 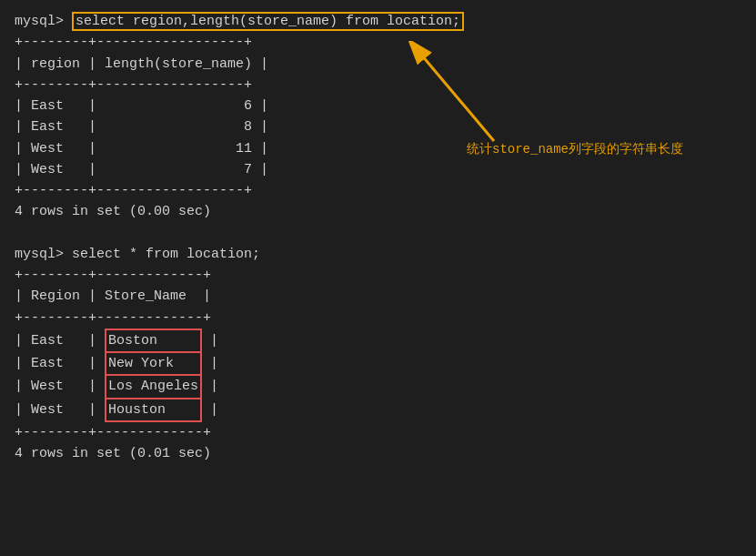 I want to click on row2-2: | East | New York |, so click(x=378, y=364).